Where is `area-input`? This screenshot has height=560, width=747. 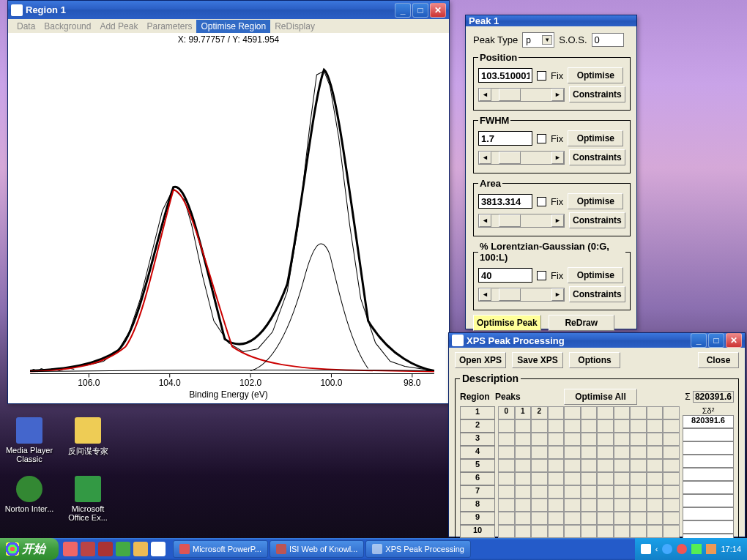 area-input is located at coordinates (505, 201).